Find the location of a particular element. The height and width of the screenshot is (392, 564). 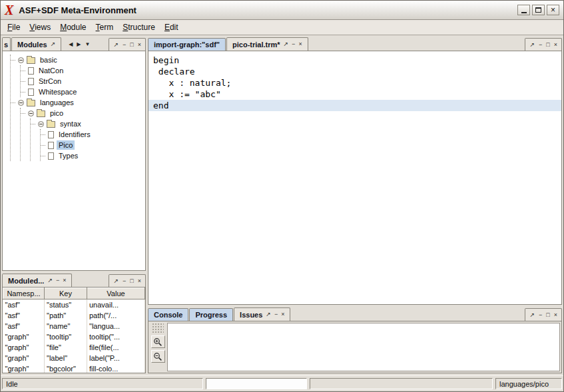

editor-line-current: end is located at coordinates (355, 105).